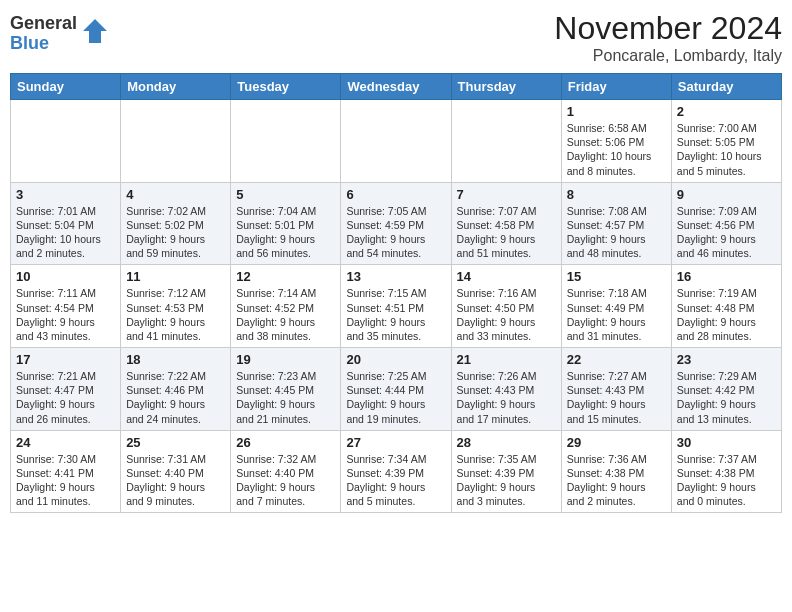 This screenshot has height=612, width=792. I want to click on day-info: Sunrise: 7:25 AMSunset: 4:44 PMDaylight:…, so click(396, 398).